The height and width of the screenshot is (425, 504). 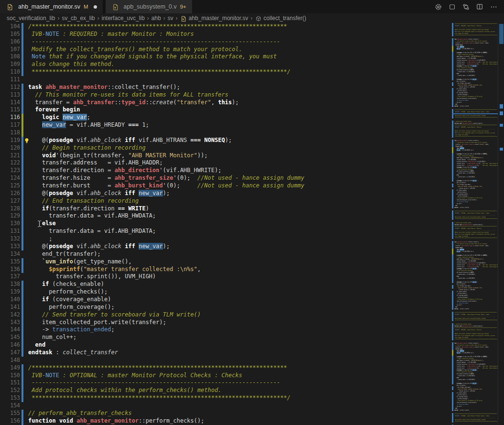 What do you see at coordinates (10, 330) in the screenshot?
I see `line-number: 144` at bounding box center [10, 330].